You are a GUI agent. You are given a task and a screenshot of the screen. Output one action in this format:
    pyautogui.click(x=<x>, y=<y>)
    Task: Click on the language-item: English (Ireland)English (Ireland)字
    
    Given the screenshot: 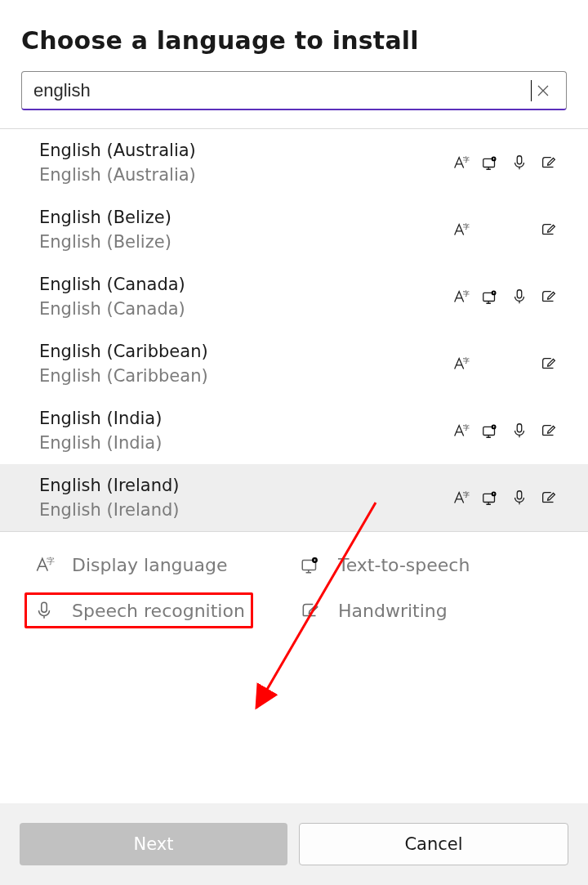 What is the action you would take?
    pyautogui.click(x=294, y=498)
    